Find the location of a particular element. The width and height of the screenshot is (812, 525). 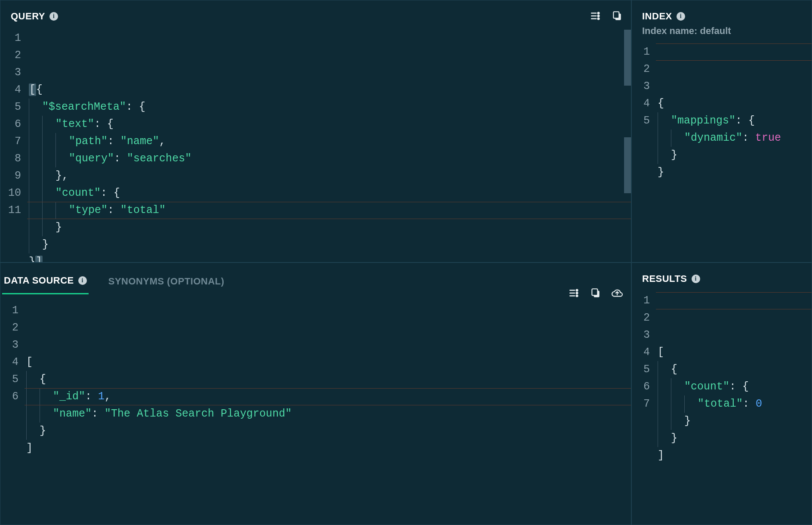

index-header: INDEX i is located at coordinates (722, 13).